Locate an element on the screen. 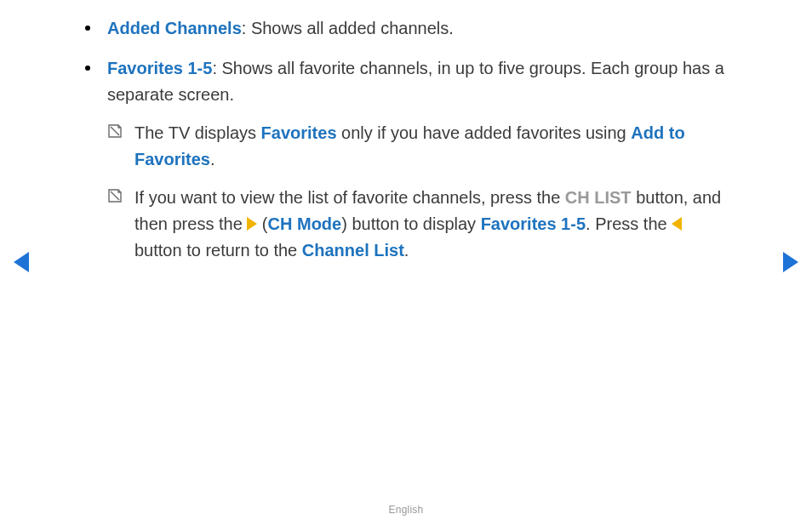 This screenshot has width=812, height=531. note2-seg-f: . is located at coordinates (407, 250).